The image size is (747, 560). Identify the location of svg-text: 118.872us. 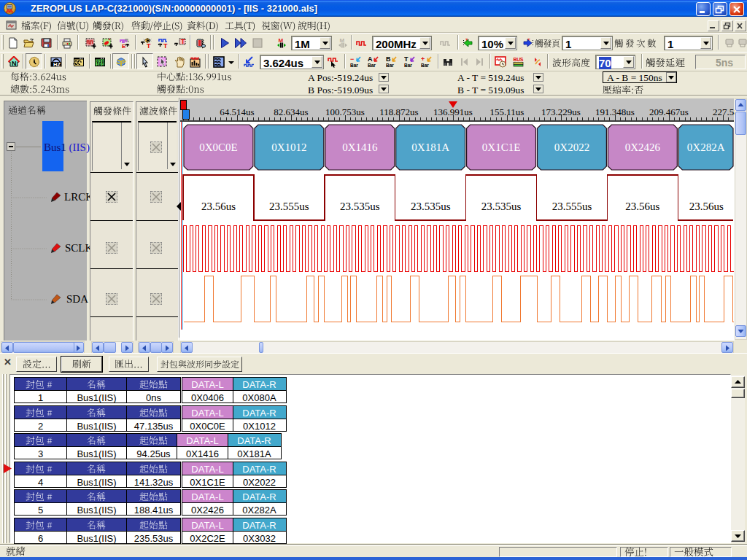
(398, 112).